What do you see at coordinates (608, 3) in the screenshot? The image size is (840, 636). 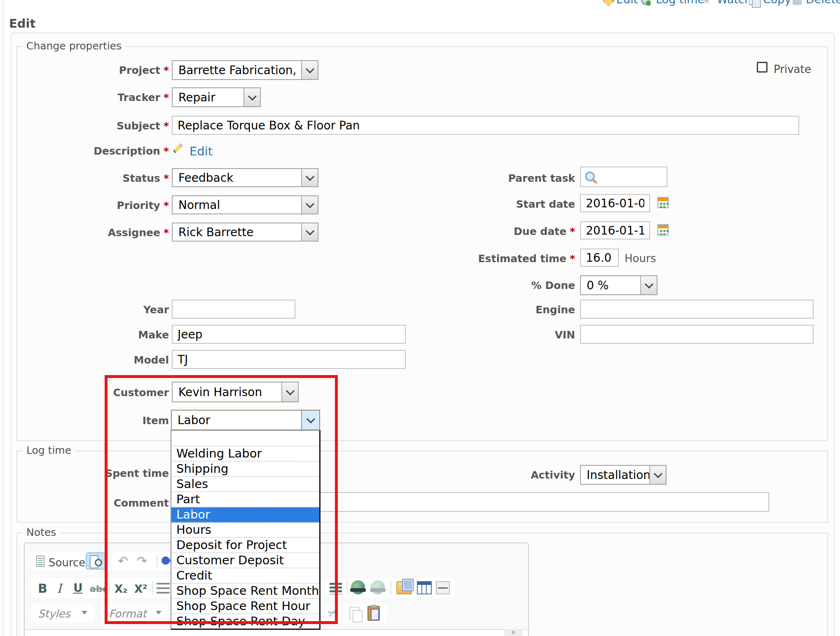 I see `edit-pencil-icon` at bounding box center [608, 3].